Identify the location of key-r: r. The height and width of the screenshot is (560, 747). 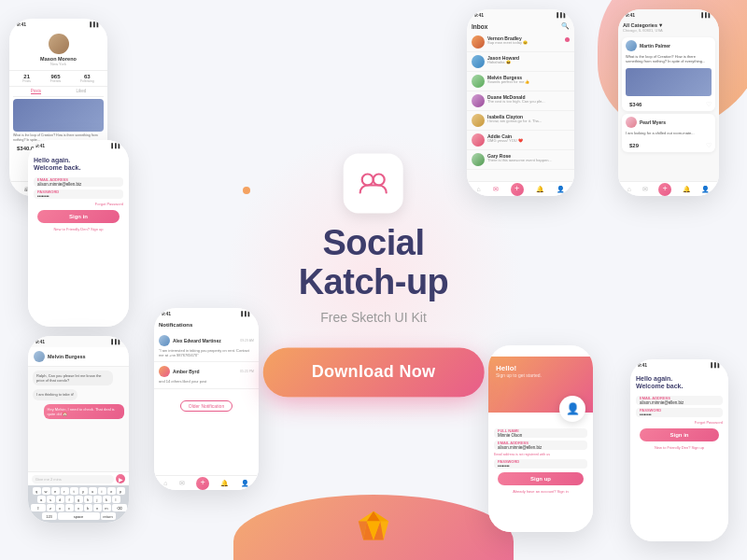
(65, 491).